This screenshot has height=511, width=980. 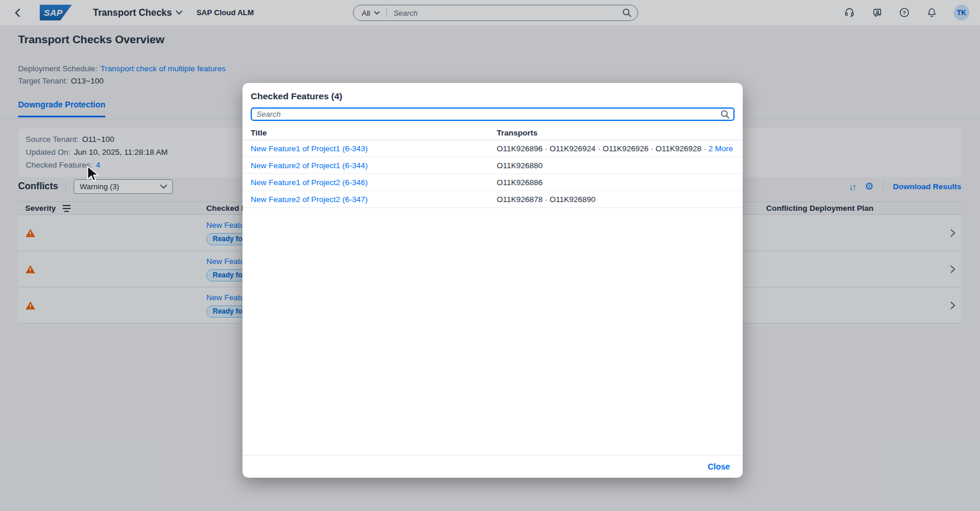 What do you see at coordinates (725, 116) in the screenshot?
I see `search-icon` at bounding box center [725, 116].